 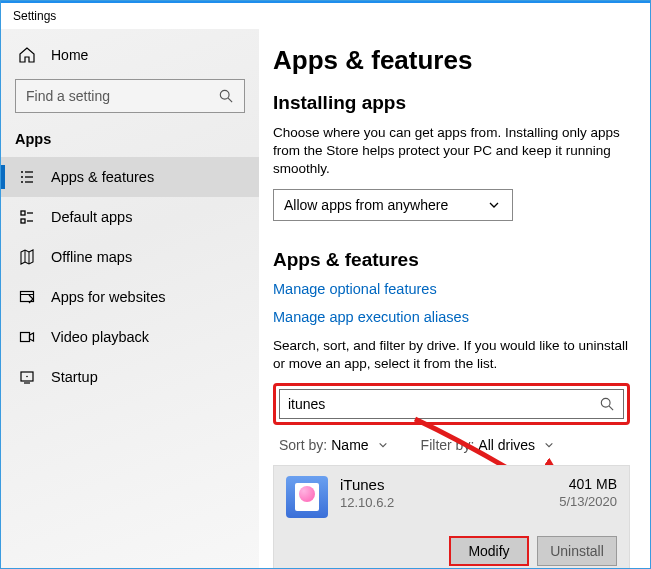 What do you see at coordinates (68, 96) in the screenshot?
I see `sidebar-search-placeholder: Find a setting` at bounding box center [68, 96].